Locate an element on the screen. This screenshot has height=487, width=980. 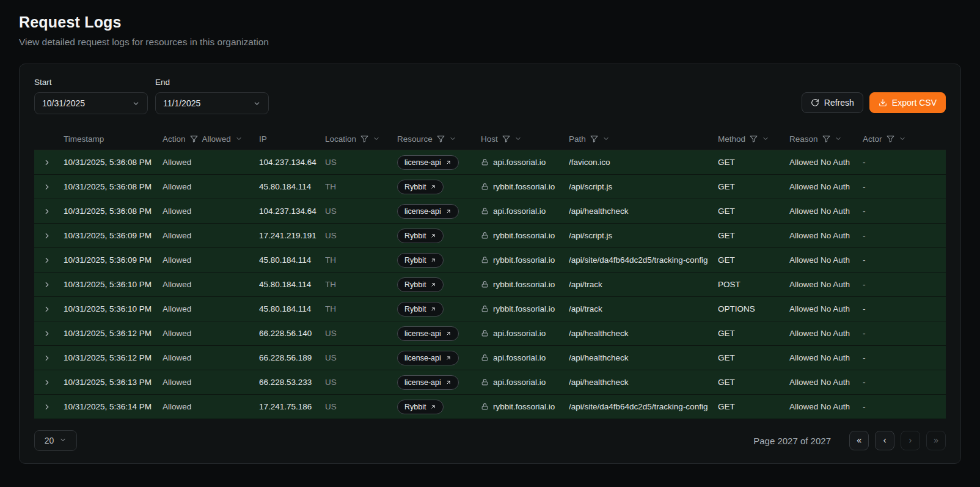
resource-cell: Rybbit is located at coordinates (439, 260).